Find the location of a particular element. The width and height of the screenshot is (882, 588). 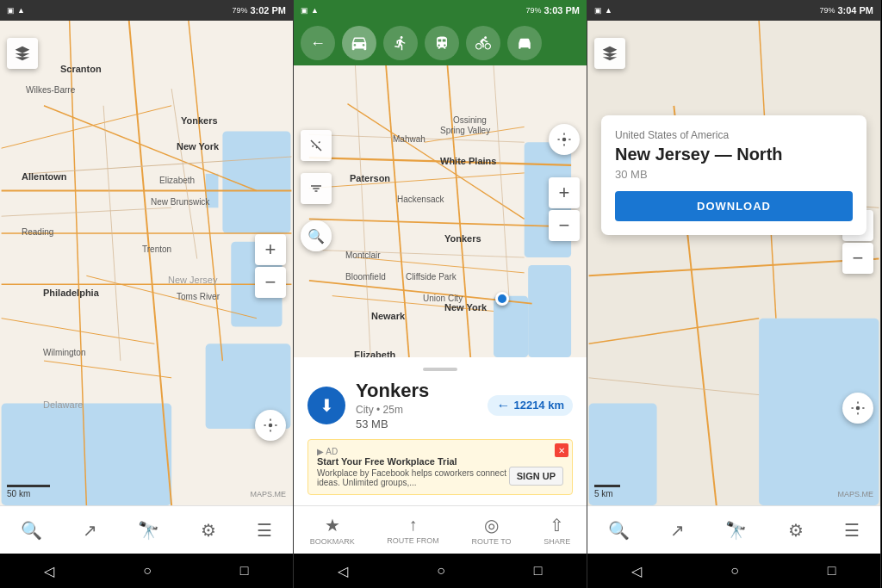

ad-label: ▶ AD is located at coordinates (440, 451).